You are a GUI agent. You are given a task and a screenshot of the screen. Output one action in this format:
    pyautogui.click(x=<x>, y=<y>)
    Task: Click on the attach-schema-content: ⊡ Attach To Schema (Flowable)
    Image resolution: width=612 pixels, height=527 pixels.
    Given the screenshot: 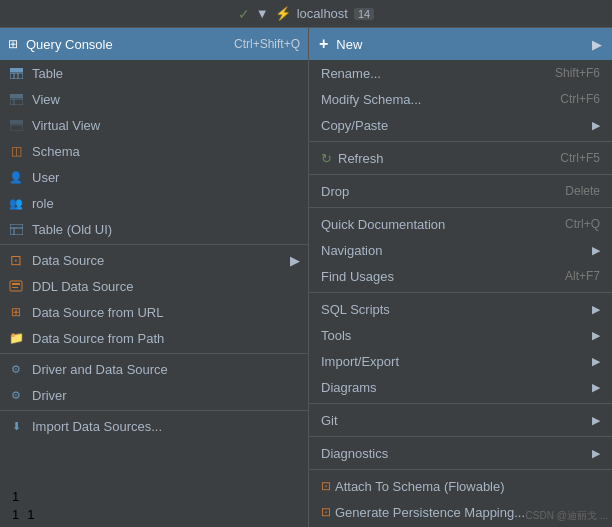 What is the action you would take?
    pyautogui.click(x=413, y=486)
    